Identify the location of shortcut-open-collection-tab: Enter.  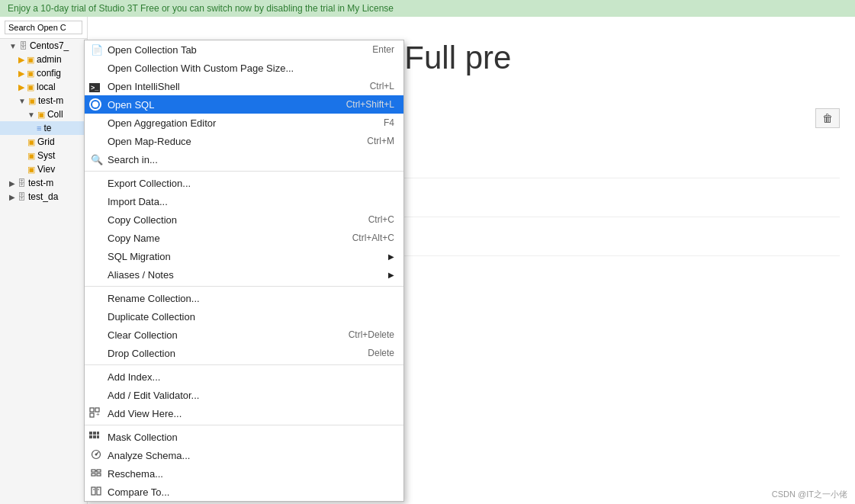
(383, 50).